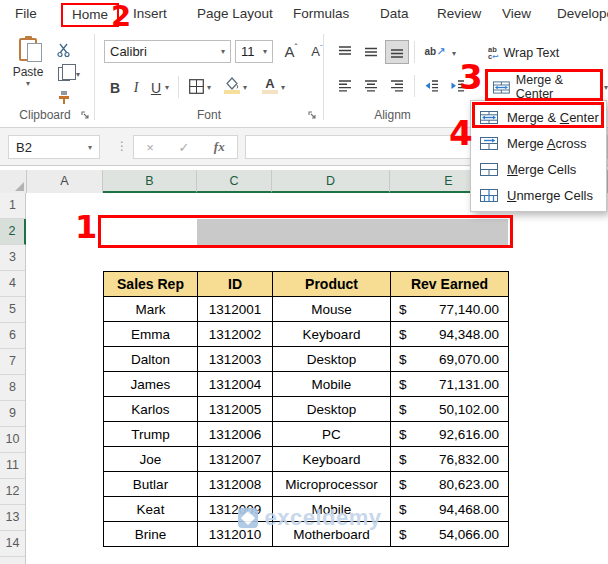  Describe the element at coordinates (151, 460) in the screenshot. I see `cell-name: Joe` at that location.